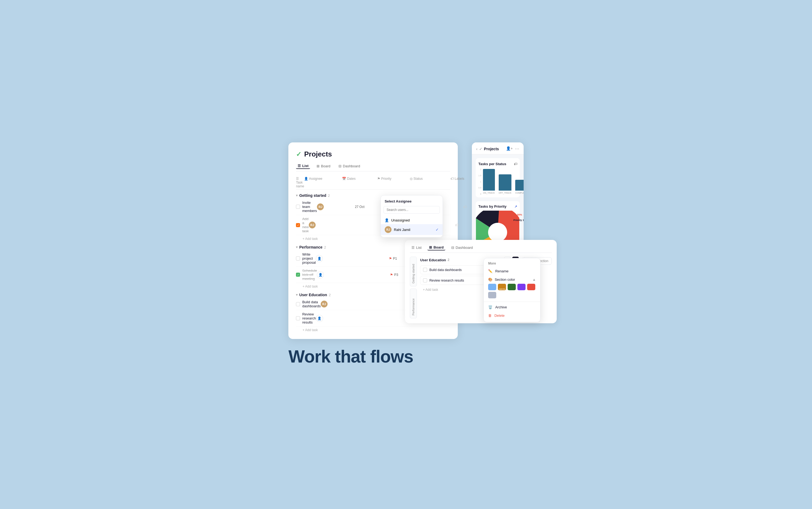 The image size is (812, 509). What do you see at coordinates (373, 167) in the screenshot?
I see `view-tabs: ☰ List ⊞ Board ⊟ Dashboard` at bounding box center [373, 167].